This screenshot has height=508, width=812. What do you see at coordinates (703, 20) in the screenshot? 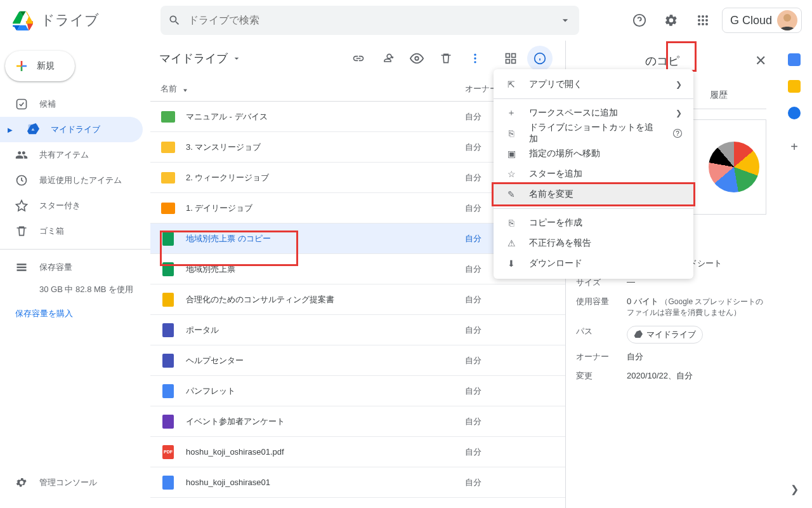
I see `apps-icon` at bounding box center [703, 20].